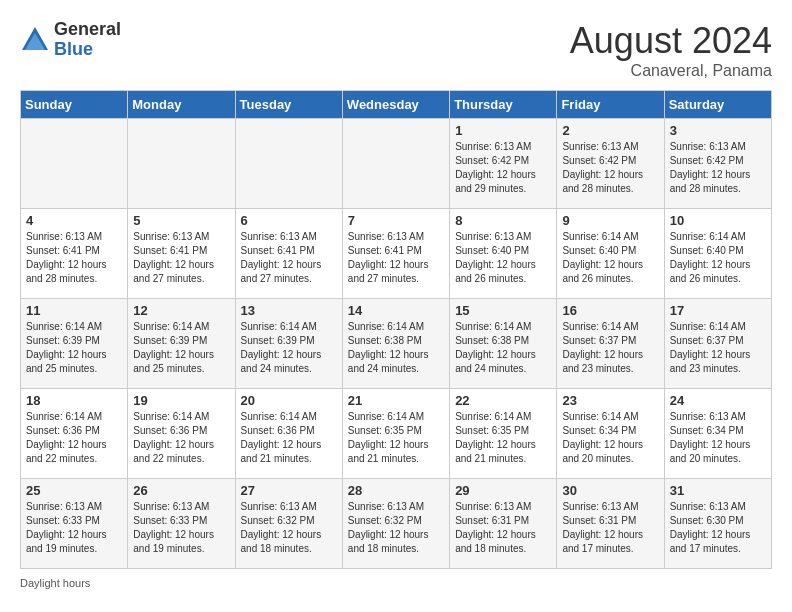 The width and height of the screenshot is (792, 612). I want to click on calendar-cell: 10Sunrise: 6:14 AM Sunset: 6:40 PM Dayli…, so click(718, 254).